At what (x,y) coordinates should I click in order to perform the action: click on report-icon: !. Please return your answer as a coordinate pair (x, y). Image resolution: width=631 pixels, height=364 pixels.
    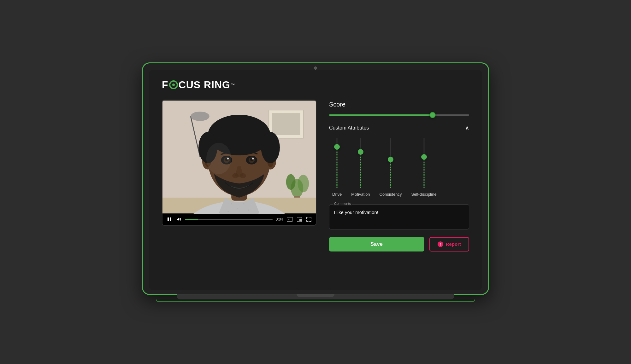
    Looking at the image, I should click on (440, 244).